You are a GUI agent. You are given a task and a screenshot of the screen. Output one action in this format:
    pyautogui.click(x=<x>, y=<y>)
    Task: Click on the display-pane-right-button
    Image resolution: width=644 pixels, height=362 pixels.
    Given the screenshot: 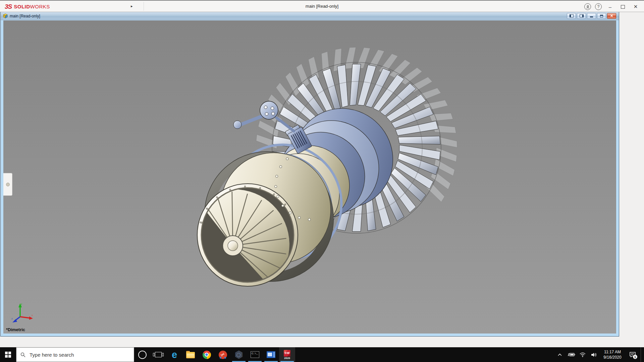 What is the action you would take?
    pyautogui.click(x=582, y=16)
    